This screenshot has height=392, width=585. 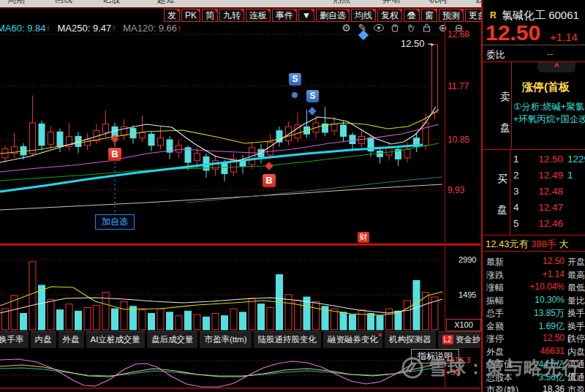 I want to click on peak-price-label: 12.50, so click(x=412, y=44).